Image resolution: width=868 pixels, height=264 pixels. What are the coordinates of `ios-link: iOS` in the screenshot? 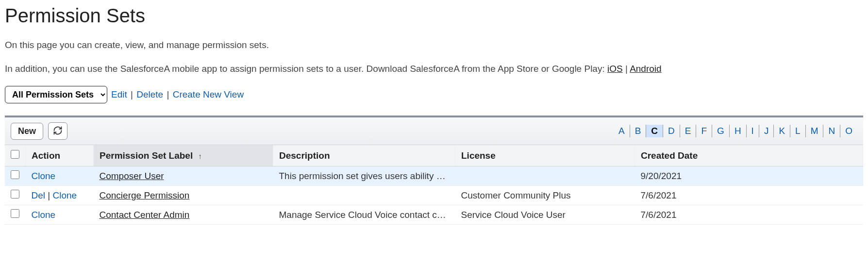 It's located at (615, 69).